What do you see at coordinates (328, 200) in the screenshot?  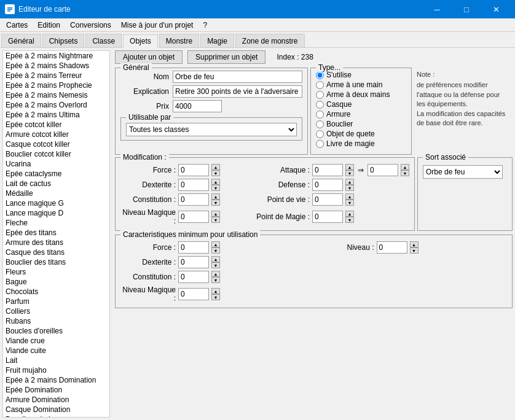 I see `pointvie-input` at bounding box center [328, 200].